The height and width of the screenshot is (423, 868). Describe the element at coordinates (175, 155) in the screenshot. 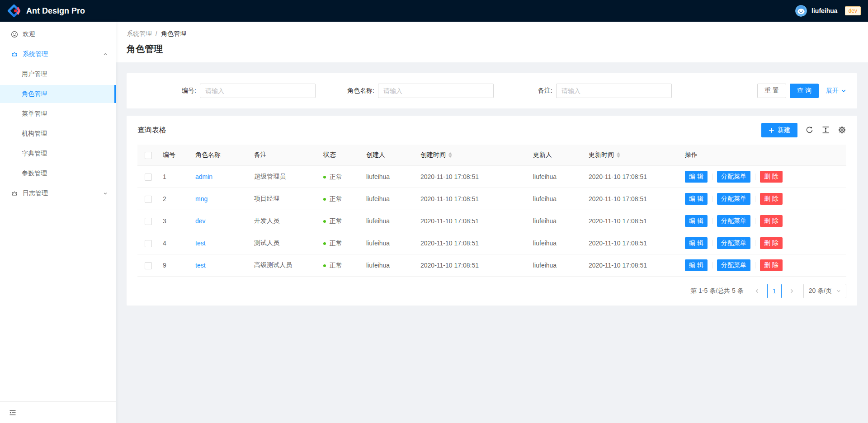

I see `col-header-id: 编号` at that location.